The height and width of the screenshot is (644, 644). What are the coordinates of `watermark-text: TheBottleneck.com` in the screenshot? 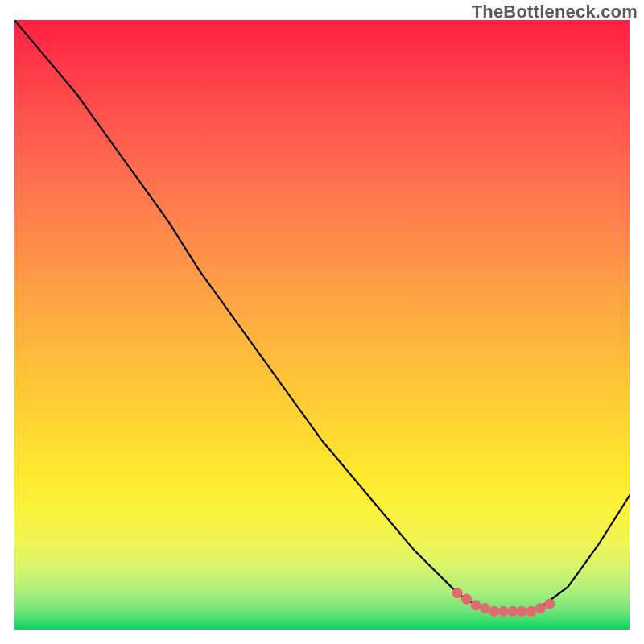 It's located at (555, 12).